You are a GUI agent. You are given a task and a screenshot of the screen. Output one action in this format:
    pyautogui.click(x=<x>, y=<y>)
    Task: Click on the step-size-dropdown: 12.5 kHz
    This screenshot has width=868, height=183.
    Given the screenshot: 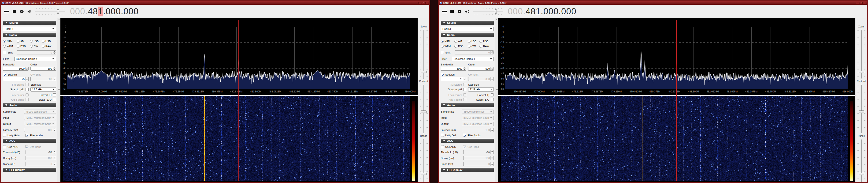 What is the action you would take?
    pyautogui.click(x=481, y=89)
    